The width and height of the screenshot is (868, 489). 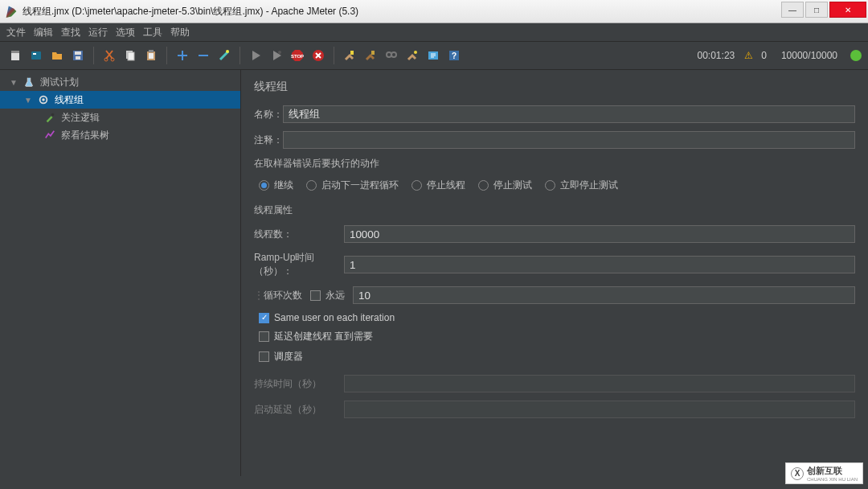 I want to click on stop-icon: STOP, so click(x=297, y=55).